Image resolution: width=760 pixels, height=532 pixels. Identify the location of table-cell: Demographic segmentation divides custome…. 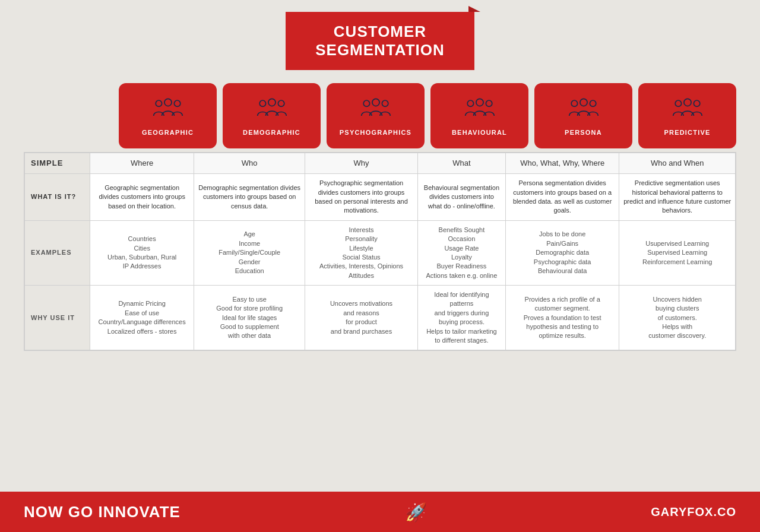
(249, 197).